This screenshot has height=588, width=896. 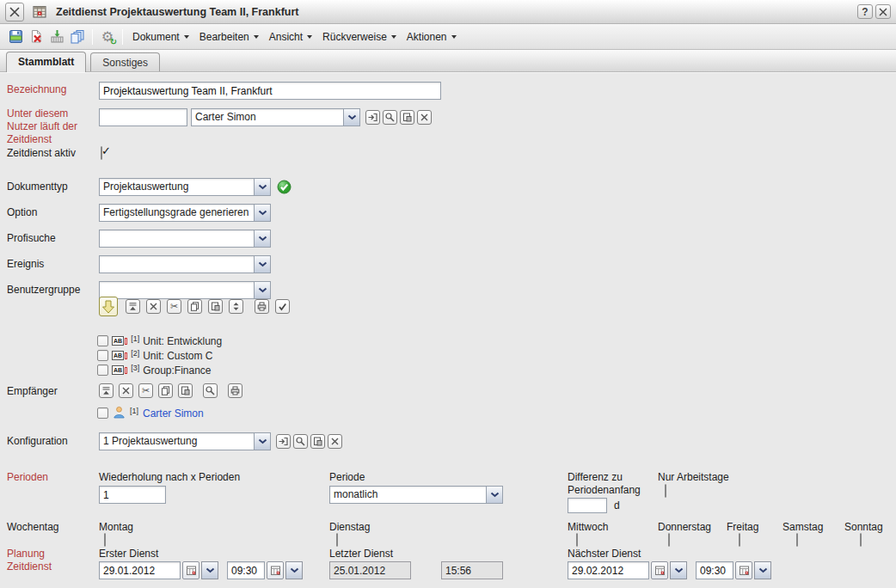 What do you see at coordinates (143, 117) in the screenshot?
I see `nutzer-filter-input` at bounding box center [143, 117].